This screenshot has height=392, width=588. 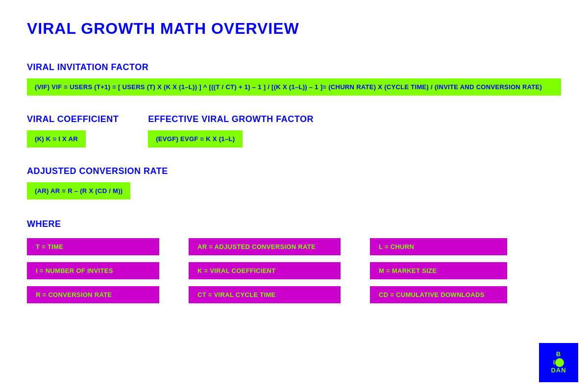 What do you see at coordinates (559, 363) in the screenshot?
I see `logo: B I DAN` at bounding box center [559, 363].